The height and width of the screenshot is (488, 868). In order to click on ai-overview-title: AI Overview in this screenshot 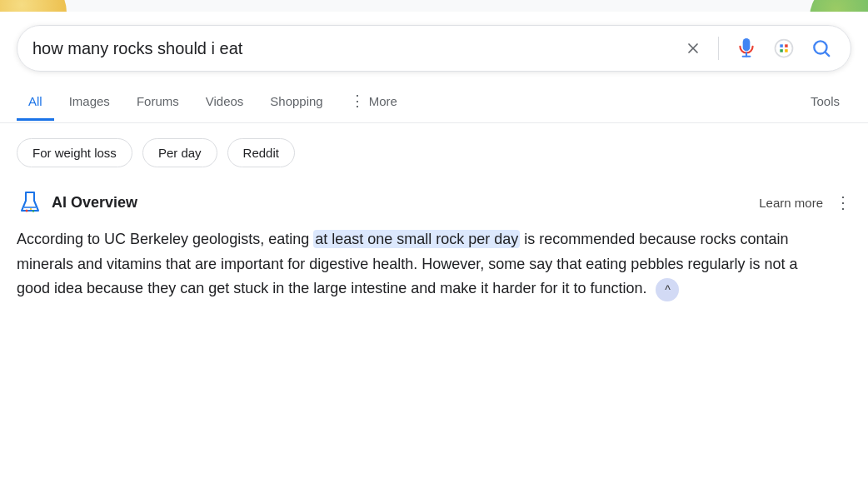, I will do `click(95, 203)`.